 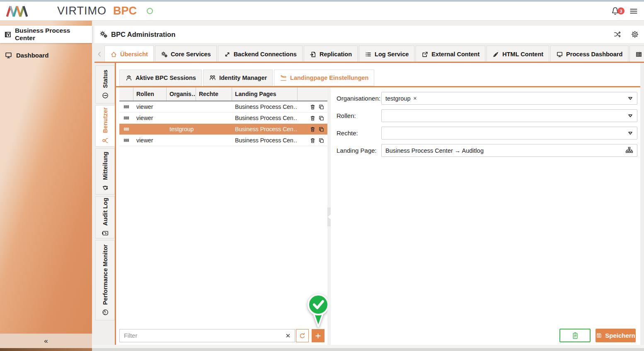 I want to click on notifications-button: 3, so click(x=615, y=11).